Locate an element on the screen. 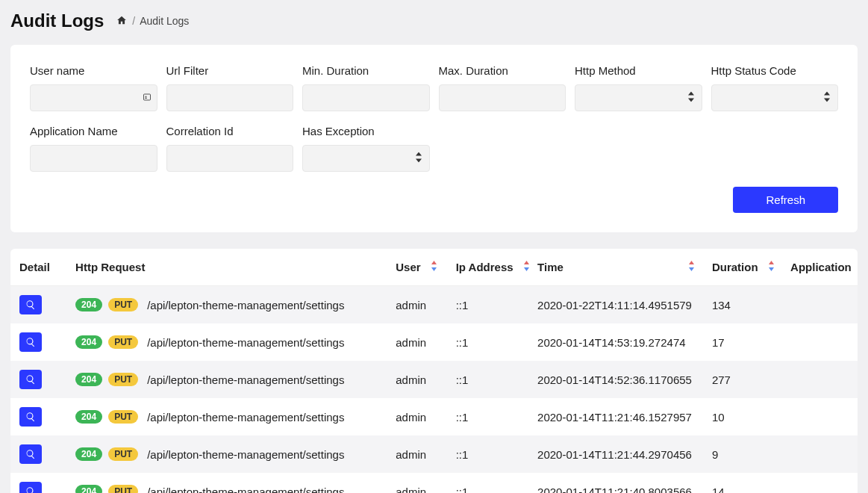 The image size is (868, 493). username-label: User name is located at coordinates (94, 70).